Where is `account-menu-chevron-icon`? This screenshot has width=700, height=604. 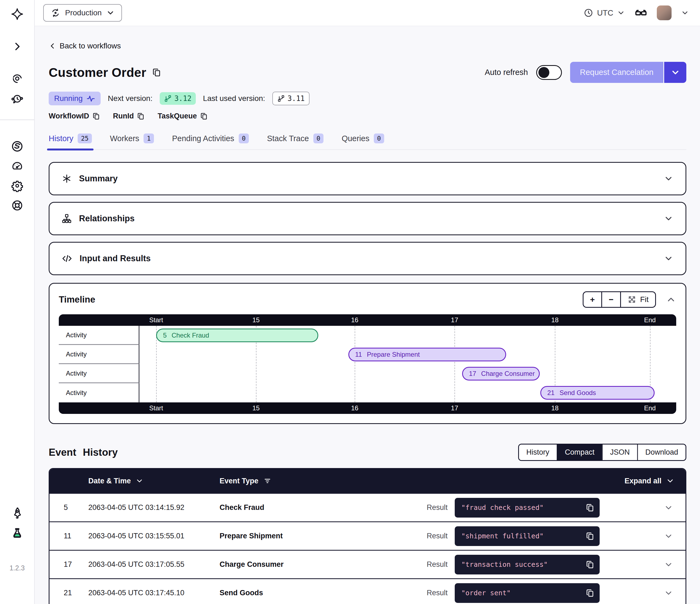
account-menu-chevron-icon is located at coordinates (685, 13).